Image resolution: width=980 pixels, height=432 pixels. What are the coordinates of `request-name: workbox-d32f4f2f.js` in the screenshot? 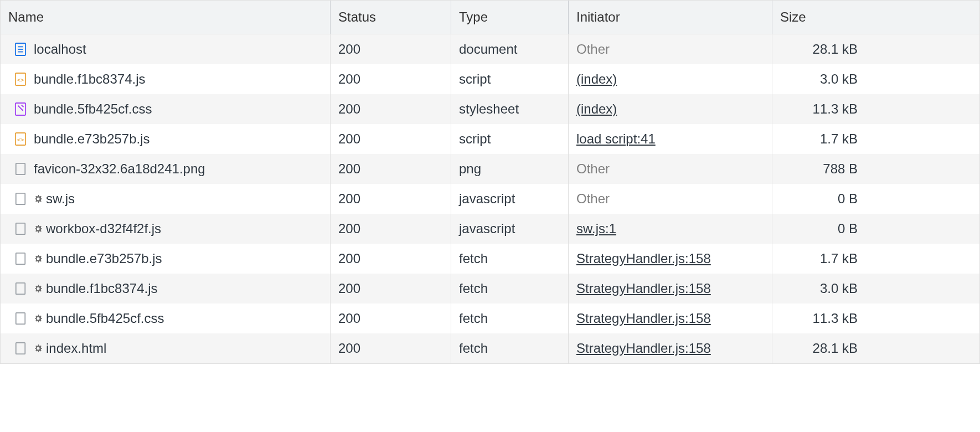 It's located at (97, 229).